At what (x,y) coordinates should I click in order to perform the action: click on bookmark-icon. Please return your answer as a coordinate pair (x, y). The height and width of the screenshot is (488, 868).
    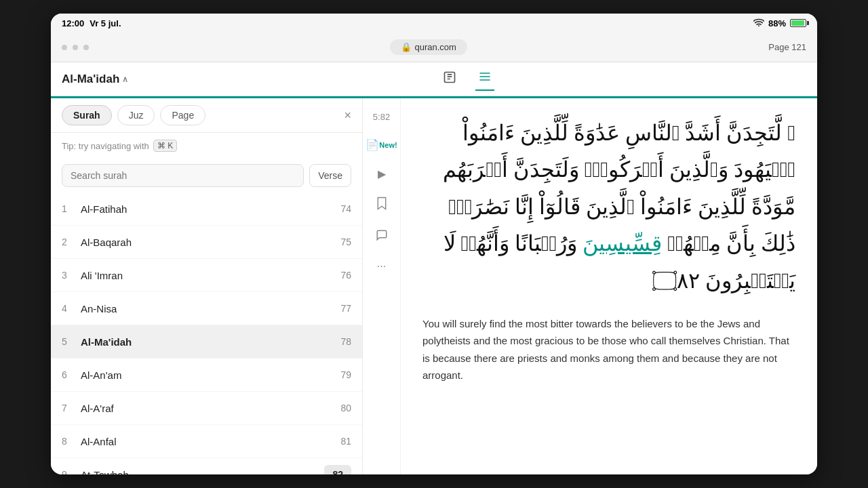
    Looking at the image, I should click on (382, 205).